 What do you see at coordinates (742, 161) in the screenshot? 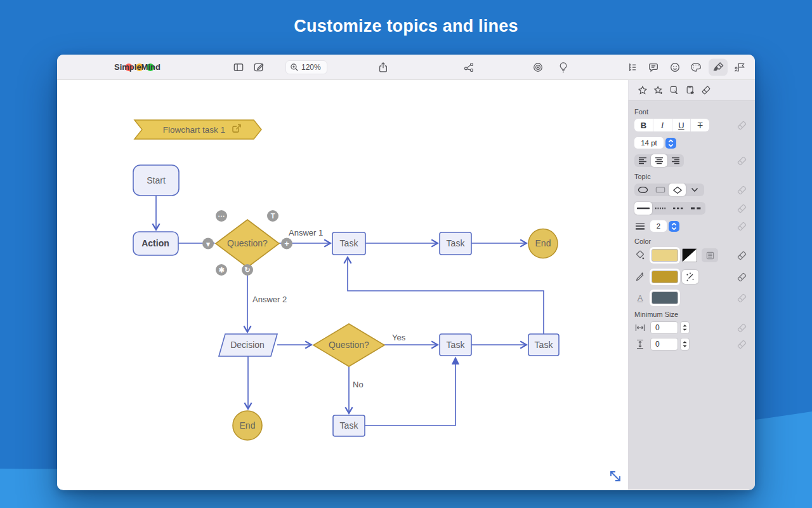
I see `clear-align-button` at bounding box center [742, 161].